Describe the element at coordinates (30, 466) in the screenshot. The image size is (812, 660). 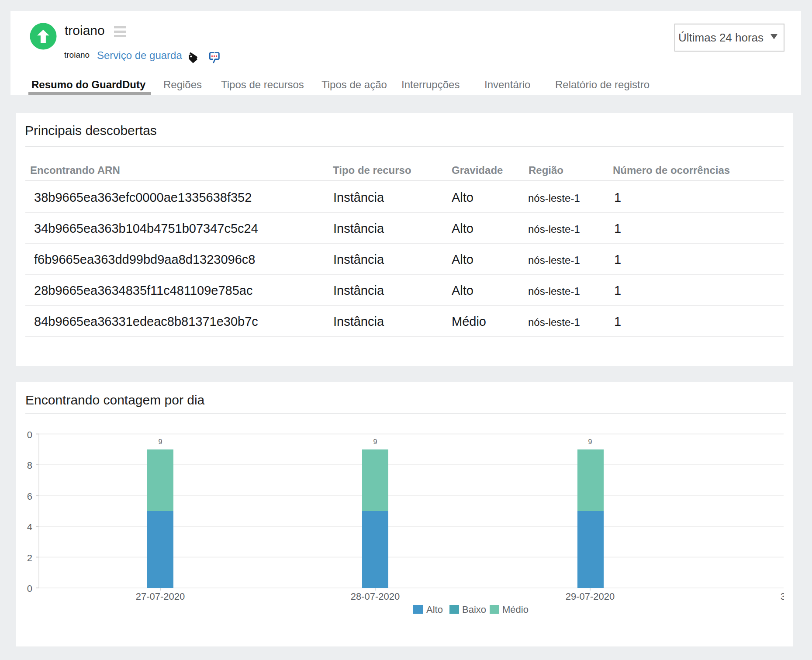
I see `svg-text: 8` at that location.